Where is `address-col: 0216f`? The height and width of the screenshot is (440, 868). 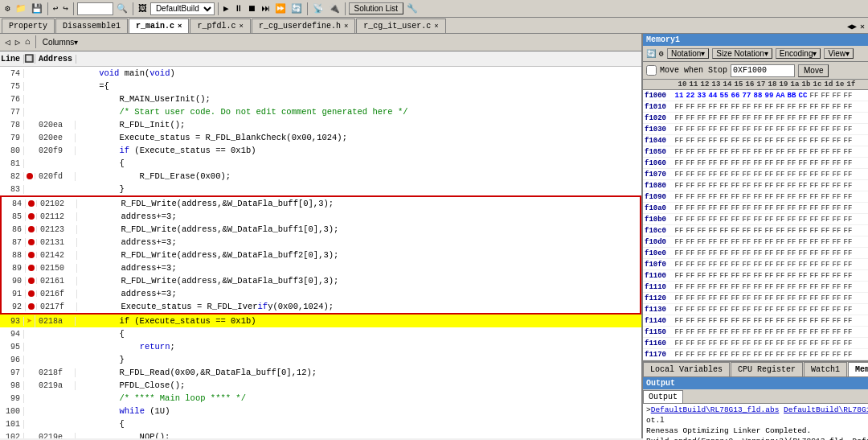 address-col: 0216f is located at coordinates (57, 294).